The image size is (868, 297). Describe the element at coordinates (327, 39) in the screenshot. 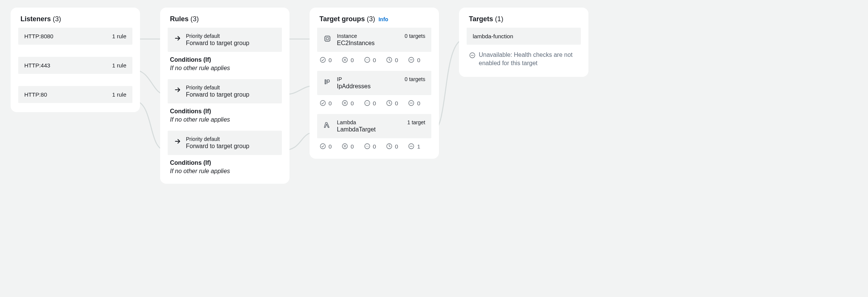

I see `instance-icon` at that location.